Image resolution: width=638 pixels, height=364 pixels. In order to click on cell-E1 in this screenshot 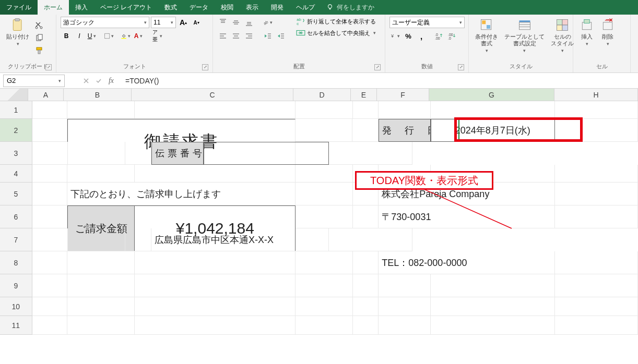, I will do `click(366, 110)`.